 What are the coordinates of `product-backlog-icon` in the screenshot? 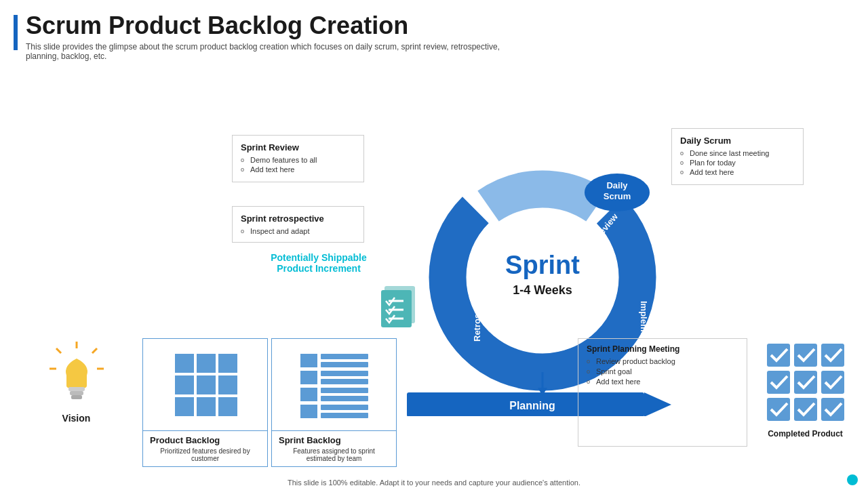 It's located at (205, 384).